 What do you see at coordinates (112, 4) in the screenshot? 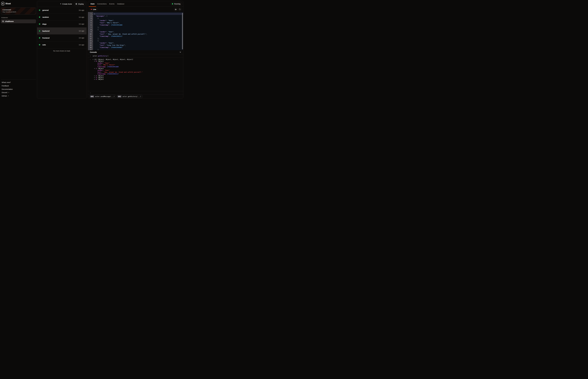
I see `tab-events: Events` at bounding box center [112, 4].